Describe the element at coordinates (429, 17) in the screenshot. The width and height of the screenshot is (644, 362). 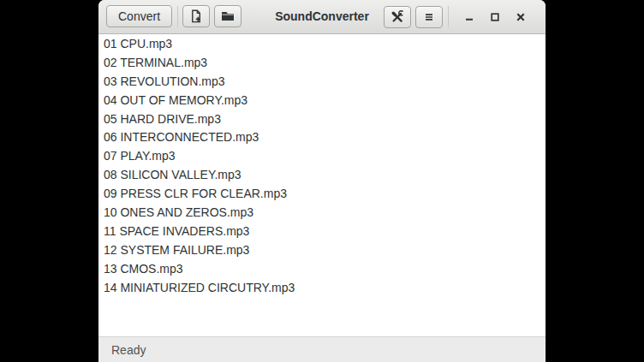
I see `hamburger-menu-icon` at that location.